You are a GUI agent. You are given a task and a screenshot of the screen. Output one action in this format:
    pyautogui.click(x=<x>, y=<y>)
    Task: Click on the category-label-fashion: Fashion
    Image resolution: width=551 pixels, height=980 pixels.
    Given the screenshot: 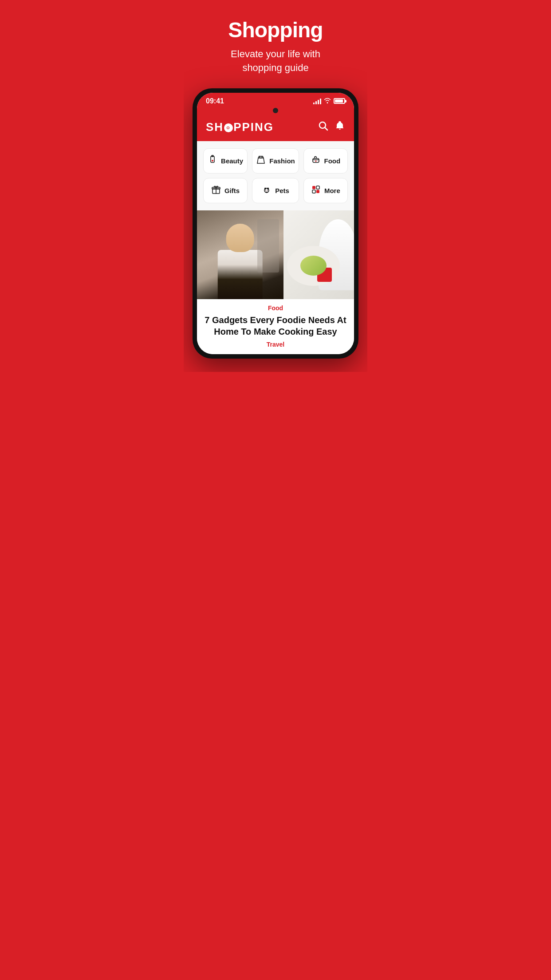 What is the action you would take?
    pyautogui.click(x=282, y=161)
    